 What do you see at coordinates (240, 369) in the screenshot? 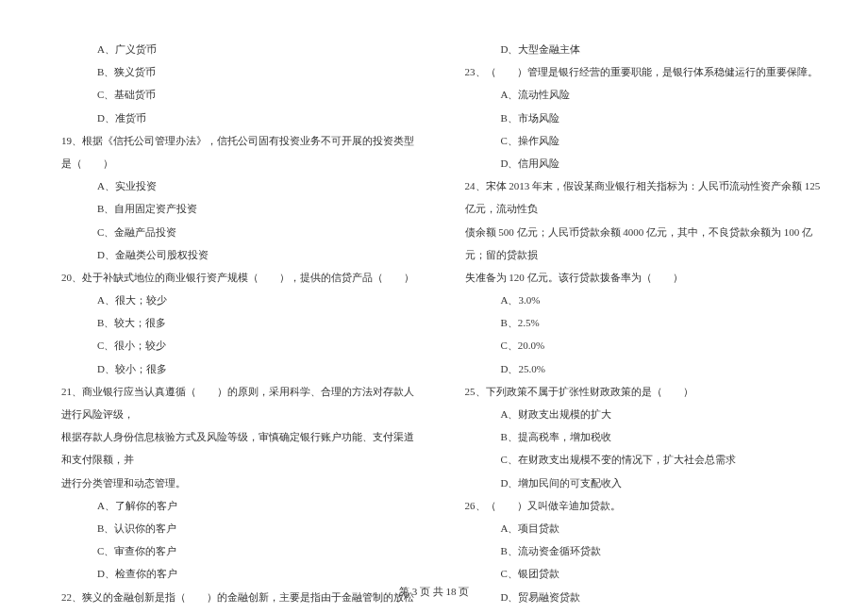
I see `option: D、较小；很多` at bounding box center [240, 369].